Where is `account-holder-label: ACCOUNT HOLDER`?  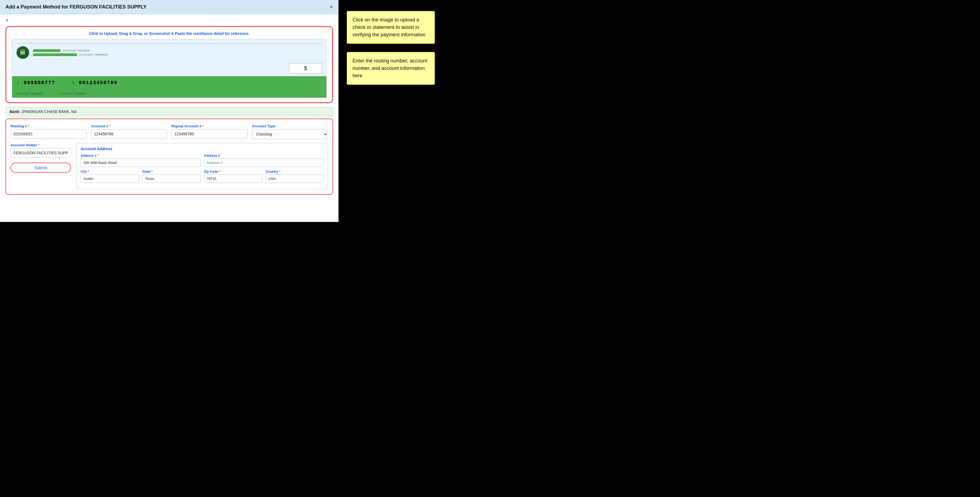
account-holder-label: ACCOUNT HOLDER is located at coordinates (76, 51).